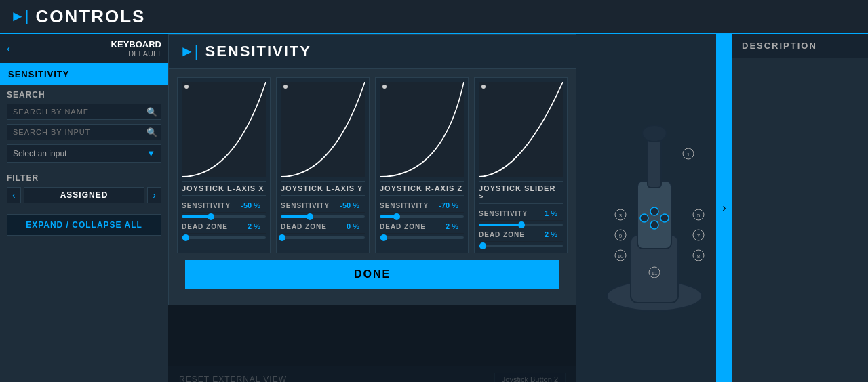 This screenshot has width=868, height=382. I want to click on deadzone-label-3: DEAD ZONE, so click(505, 234).